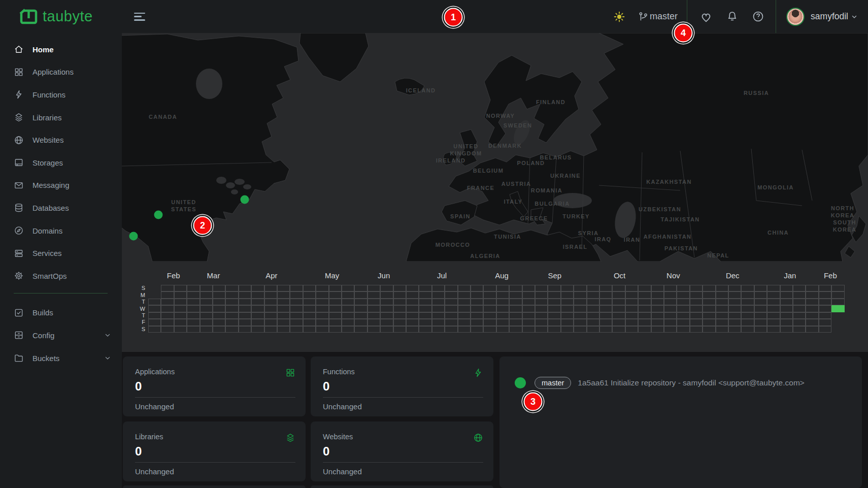 The image size is (868, 488). I want to click on sidebar-item-smartops: SmartOps, so click(61, 276).